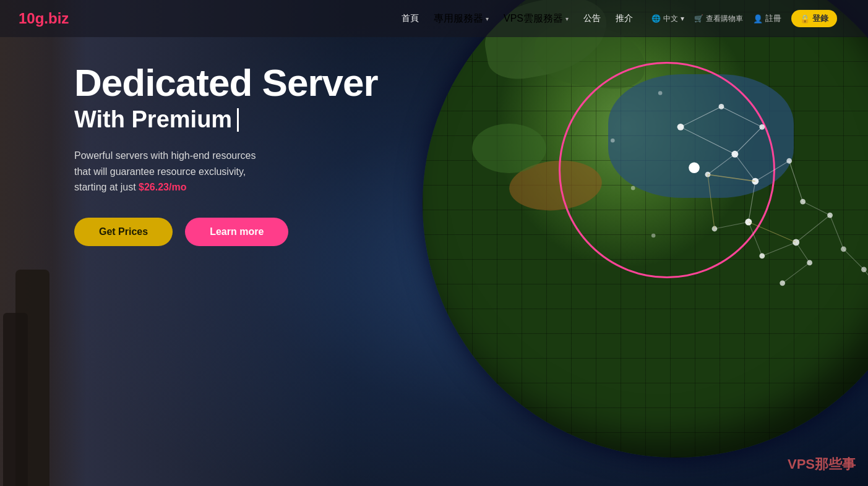 This screenshot has height=486, width=868. What do you see at coordinates (567, 19) in the screenshot?
I see `chevron-down-icon-2: ▾` at bounding box center [567, 19].